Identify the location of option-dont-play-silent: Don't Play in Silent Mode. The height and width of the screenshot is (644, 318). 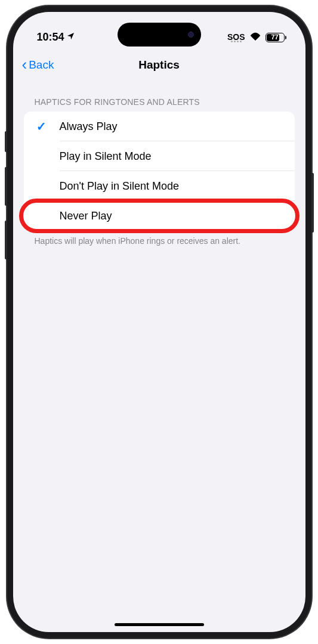
(159, 186).